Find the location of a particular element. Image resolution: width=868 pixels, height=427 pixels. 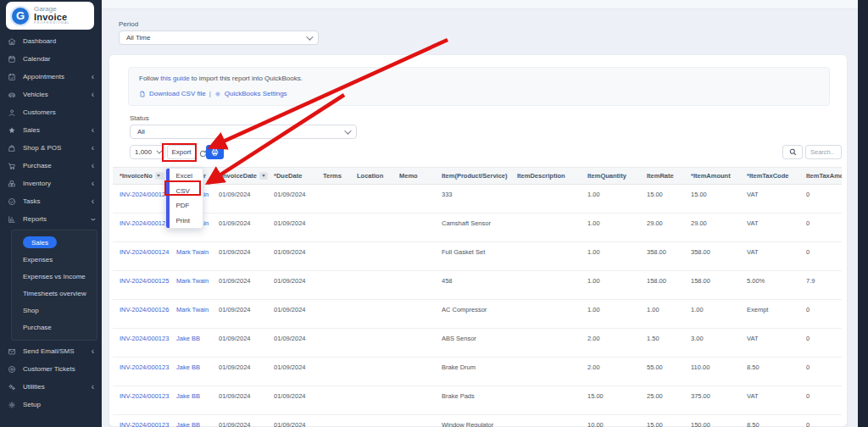

sidebar-item-sales: Sales‹ is located at coordinates (51, 130).